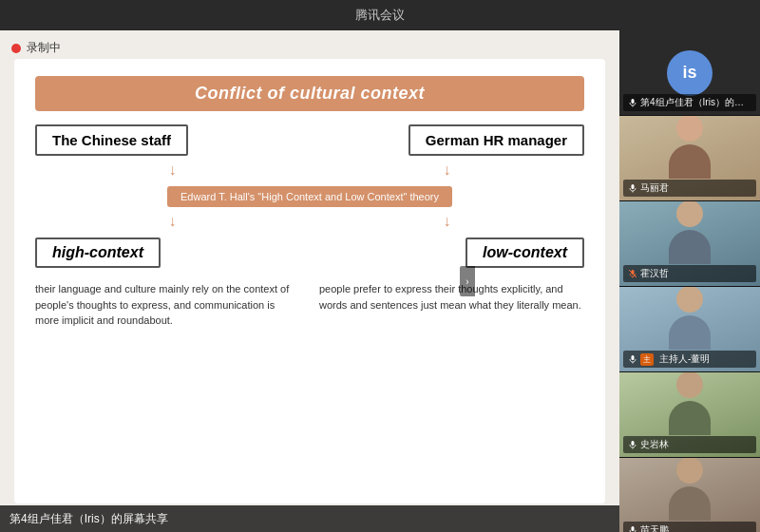  I want to click on sharing-label: 第4组卢佳君（Iris）的屏幕共享, so click(89, 519).